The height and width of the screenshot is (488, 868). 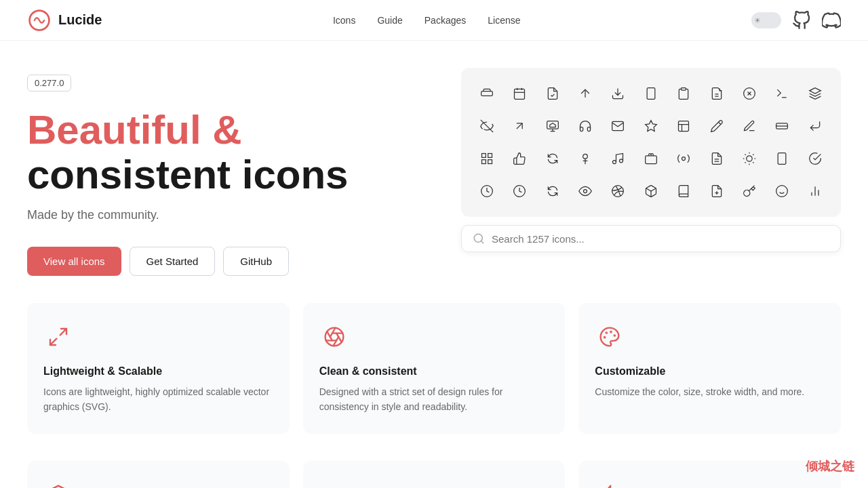 I want to click on navbar: Lucide Icons Guide Packages License, so click(x=434, y=20).